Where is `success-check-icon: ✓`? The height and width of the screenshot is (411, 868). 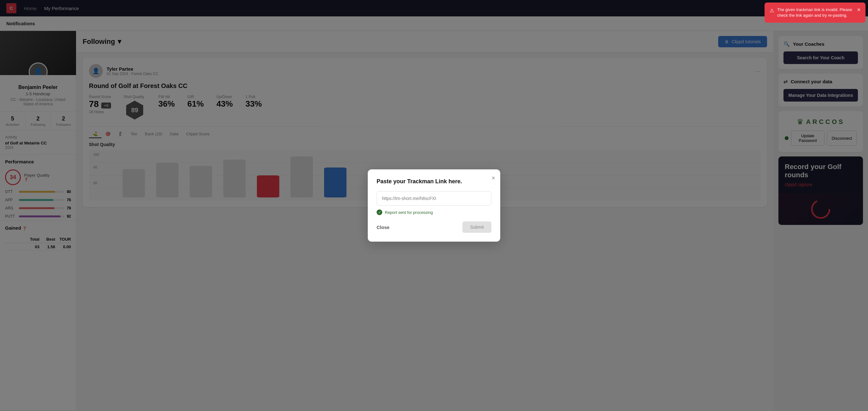 success-check-icon: ✓ is located at coordinates (379, 212).